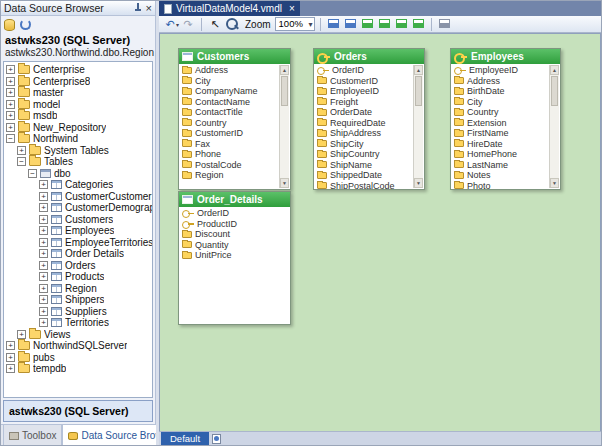 This screenshot has width=602, height=446. I want to click on entity-field: Quantity, so click(234, 246).